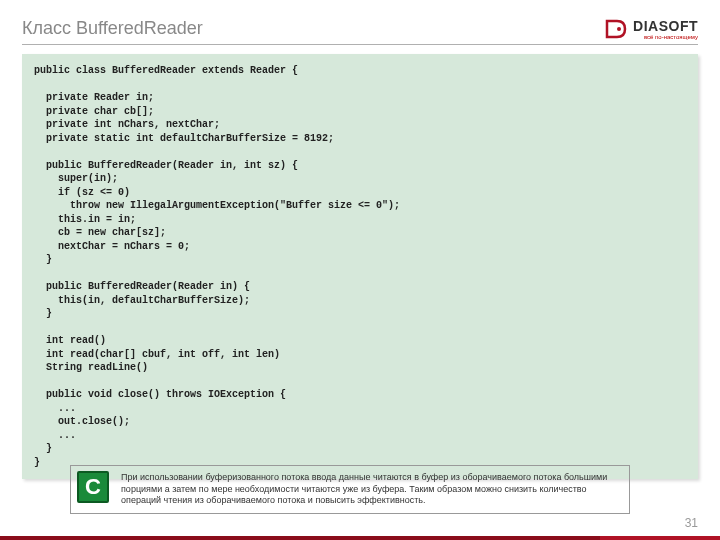 The width and height of the screenshot is (720, 540). What do you see at coordinates (666, 26) in the screenshot?
I see `logo-text: DIASOFT` at bounding box center [666, 26].